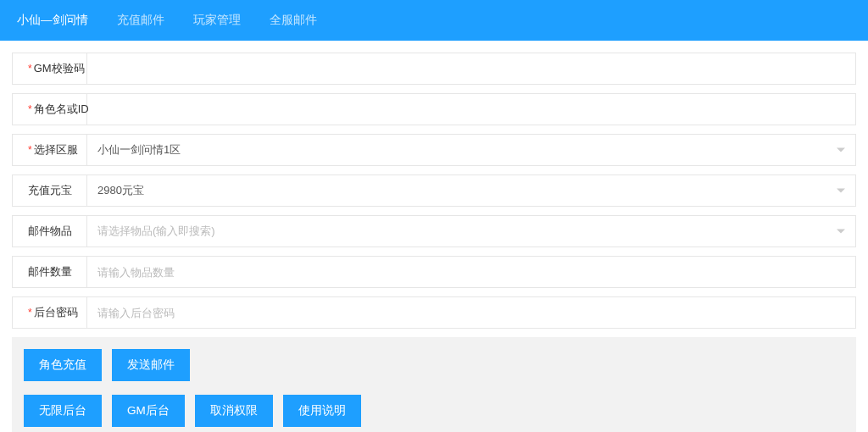 This screenshot has height=432, width=868. What do you see at coordinates (50, 150) in the screenshot?
I see `label-server: * 选择区服` at bounding box center [50, 150].